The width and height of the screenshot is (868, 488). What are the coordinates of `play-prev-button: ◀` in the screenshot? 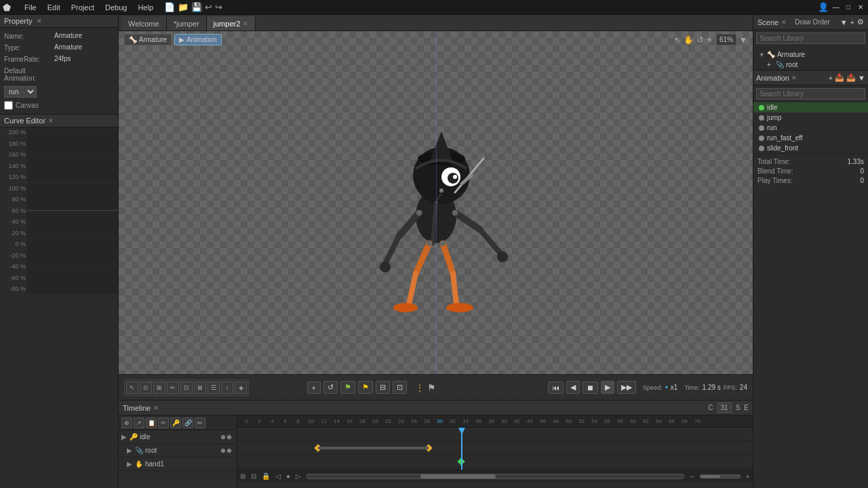 It's located at (573, 388).